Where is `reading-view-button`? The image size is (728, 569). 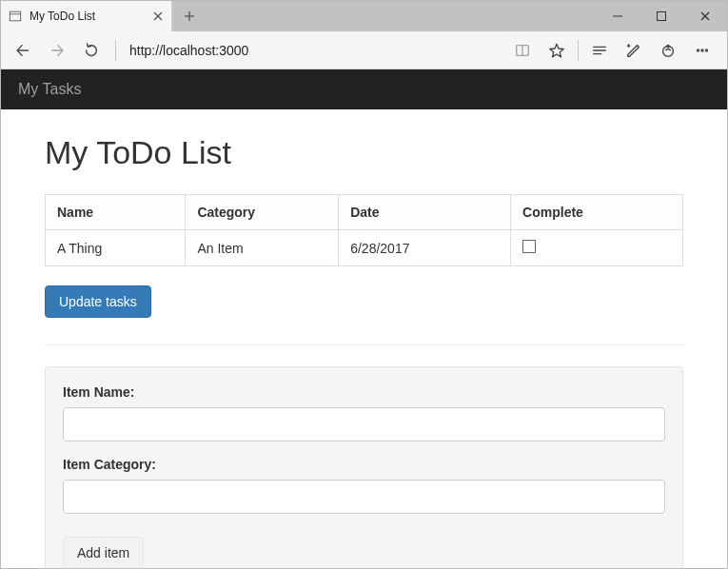 reading-view-button is located at coordinates (522, 50).